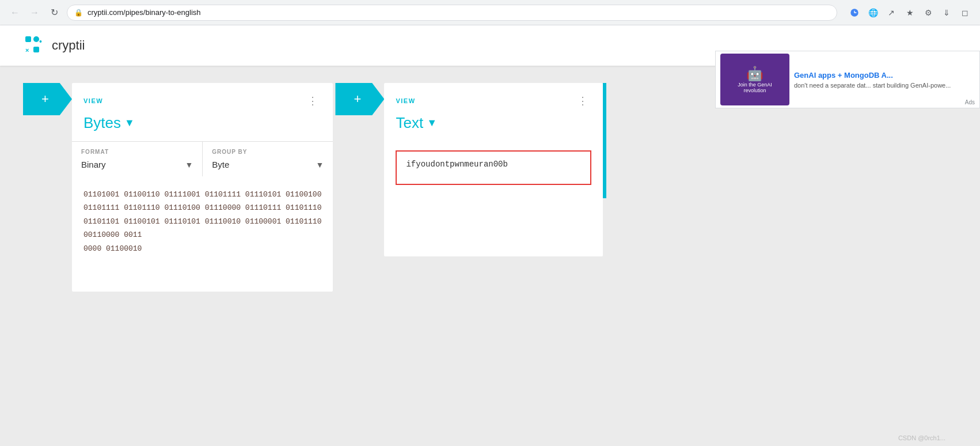 Image resolution: width=980 pixels, height=446 pixels. I want to click on bytes-dropdown-arrow: ▼, so click(130, 123).